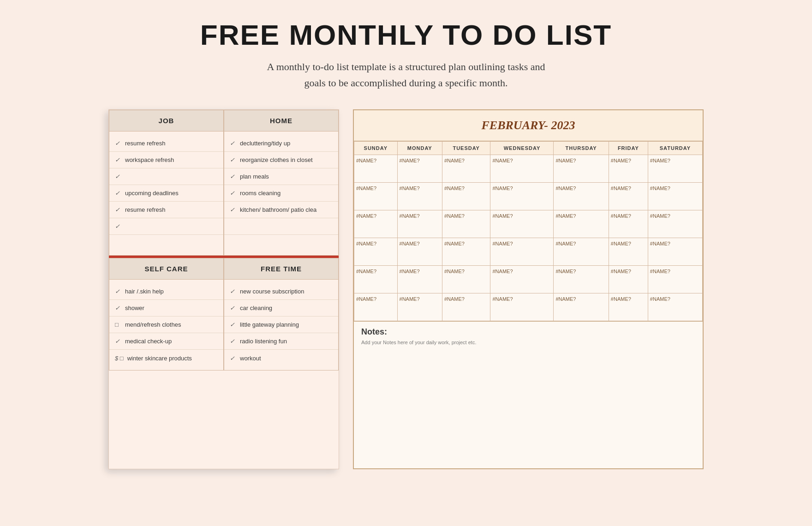 This screenshot has height=526, width=812. What do you see at coordinates (166, 193) in the screenshot?
I see `list-item: ✓ upcoming deadlines` at bounding box center [166, 193].